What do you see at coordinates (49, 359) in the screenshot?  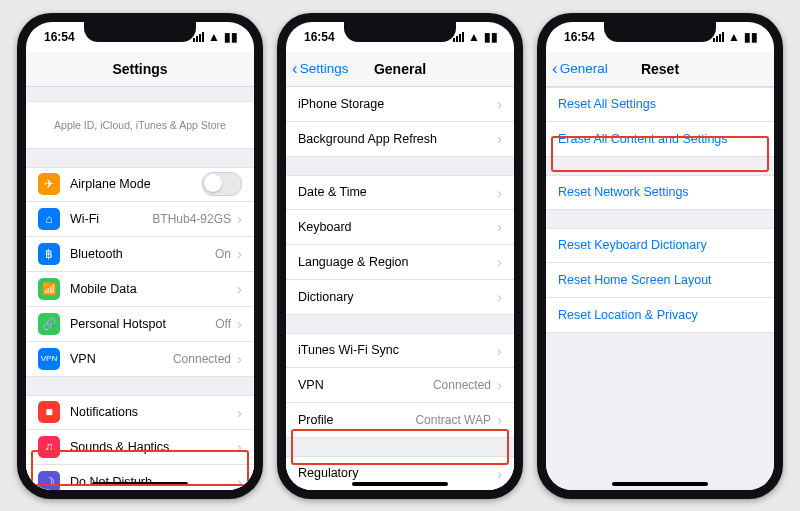 I see `vpn-icon: VPN` at bounding box center [49, 359].